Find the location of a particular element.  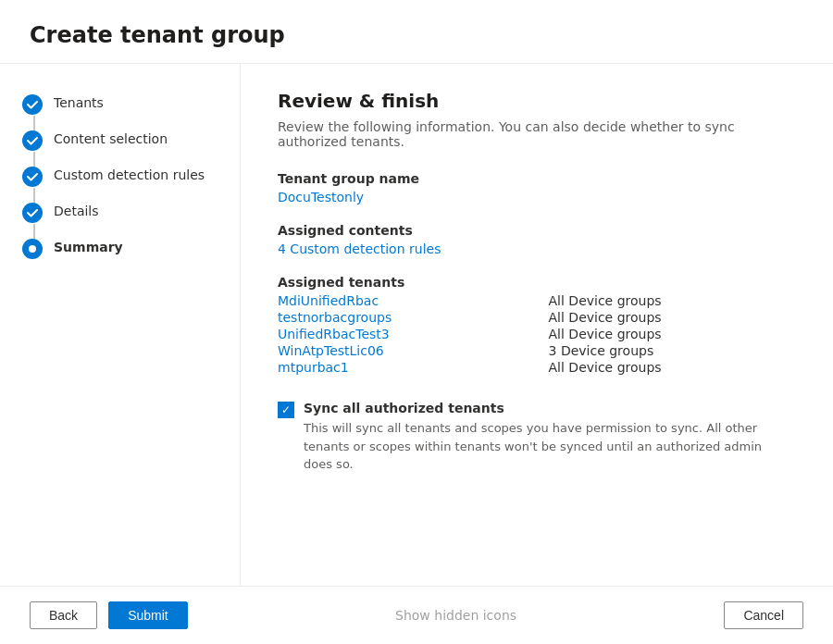

tenant-name-link: UnifiedRbacTest3 is located at coordinates (402, 334).